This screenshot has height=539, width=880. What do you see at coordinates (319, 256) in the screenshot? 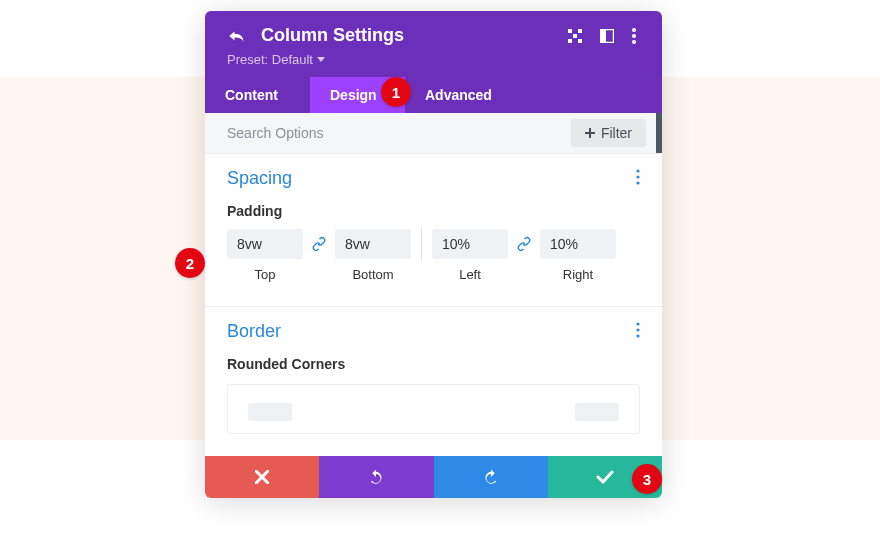
I see `padding-vertical-group: Top Bottom` at bounding box center [319, 256].